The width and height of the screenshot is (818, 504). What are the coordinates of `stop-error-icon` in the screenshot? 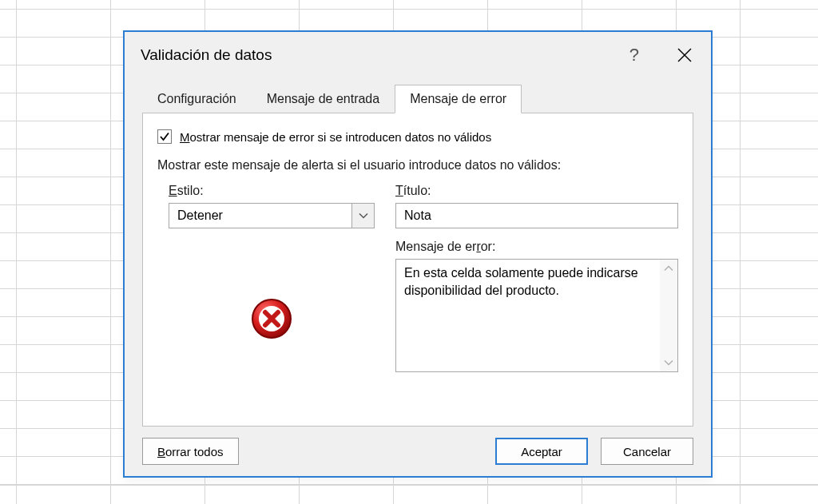 It's located at (272, 319).